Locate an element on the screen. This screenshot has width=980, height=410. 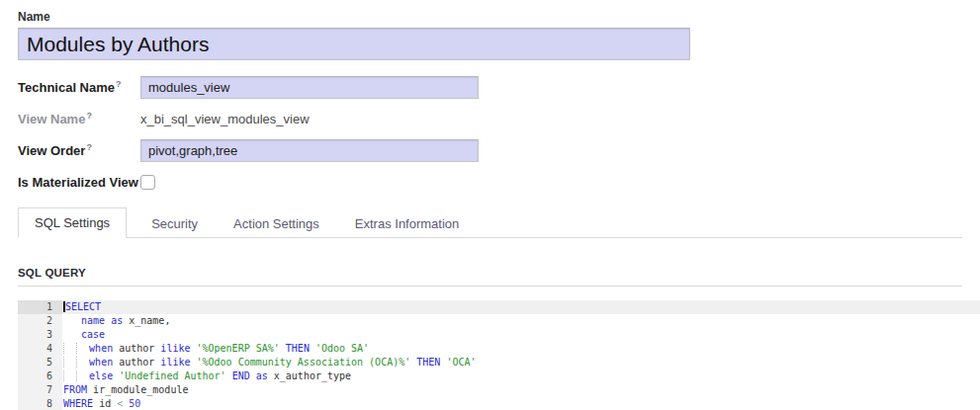
view-order-label-text: View Order is located at coordinates (51, 152).